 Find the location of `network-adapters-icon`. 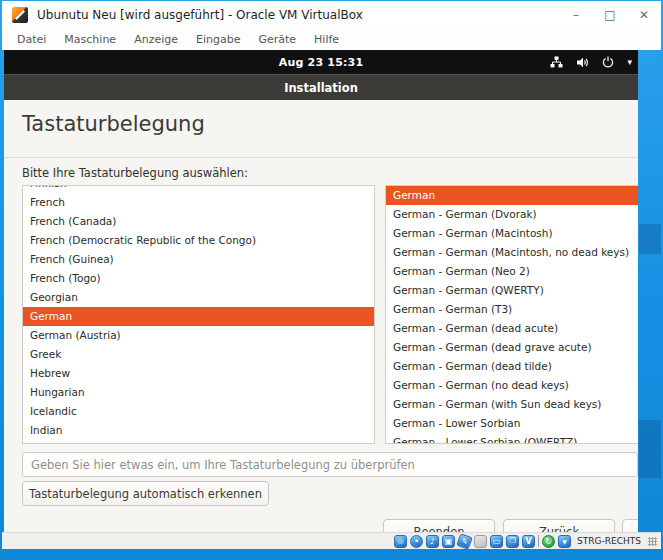

network-adapters-icon is located at coordinates (448, 542).